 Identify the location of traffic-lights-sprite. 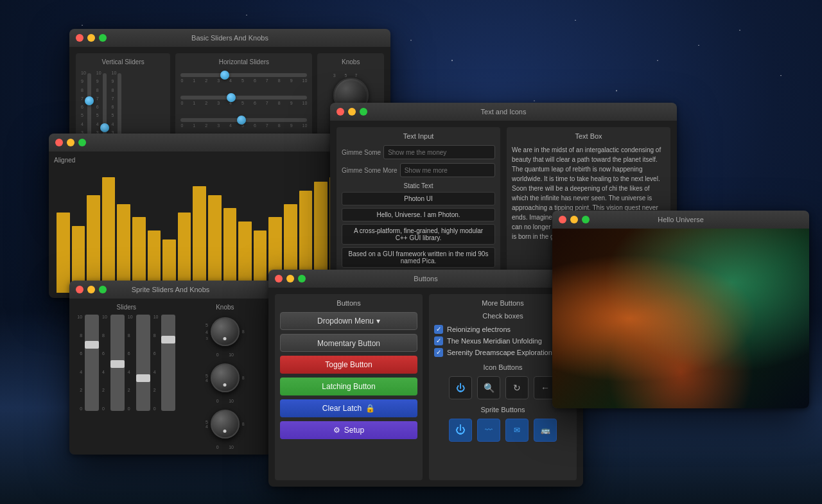
(91, 290).